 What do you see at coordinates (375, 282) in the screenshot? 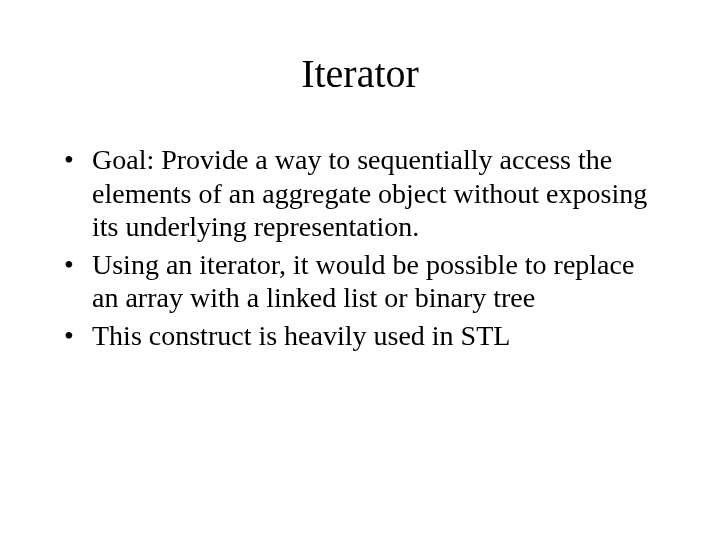
I see `list-item: Using an iterator, it would be possible …` at bounding box center [375, 282].